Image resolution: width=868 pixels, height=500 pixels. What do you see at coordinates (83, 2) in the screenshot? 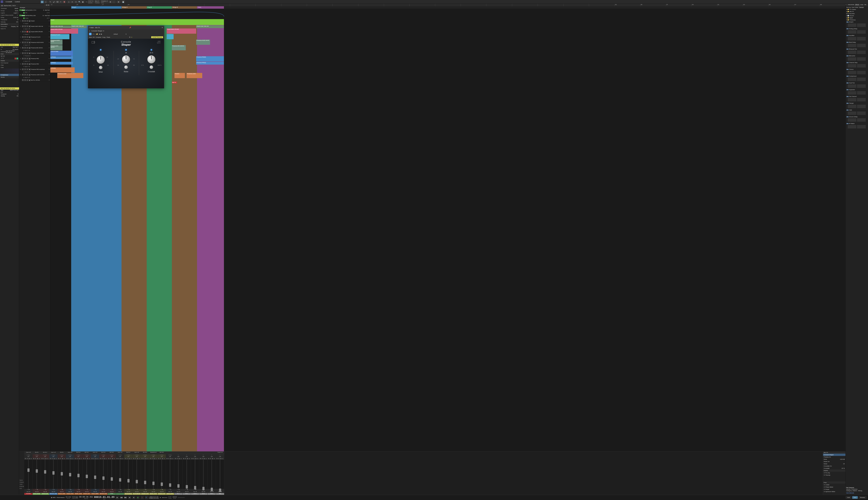
I see `tool-c: ▣` at bounding box center [83, 2].